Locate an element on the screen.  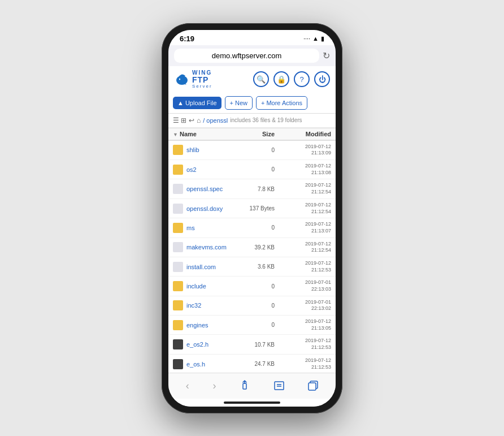
logo-area: WING FTP Server is located at coordinates (193, 79).